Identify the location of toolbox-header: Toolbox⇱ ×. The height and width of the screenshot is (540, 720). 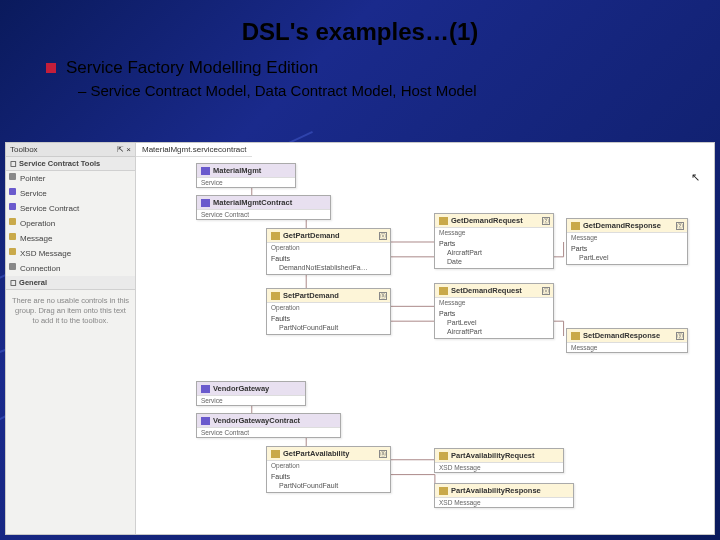
(70, 150).